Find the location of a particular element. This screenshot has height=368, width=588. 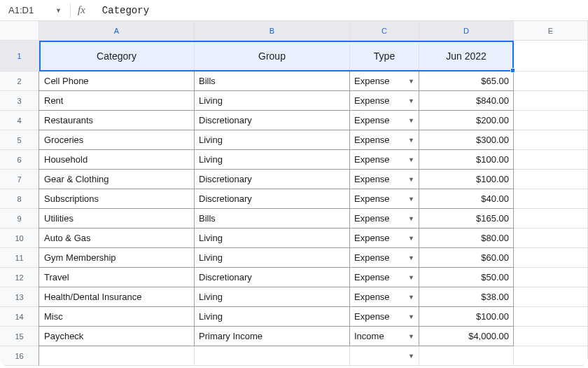

cell-c10: Expense▼ is located at coordinates (385, 238).